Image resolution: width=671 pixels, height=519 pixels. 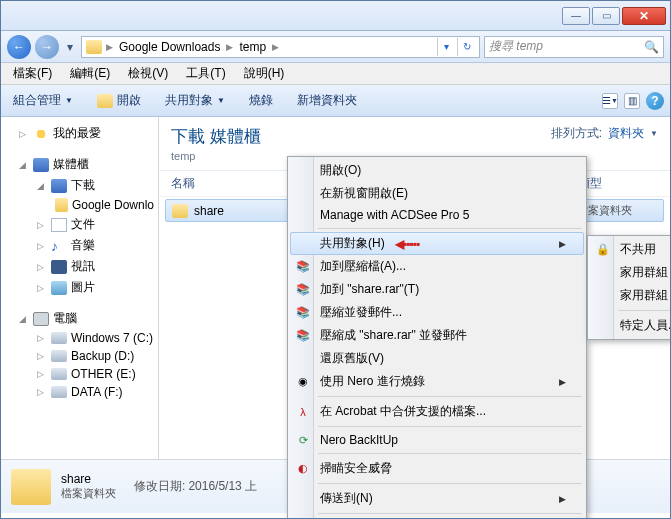 I want to click on new-folder-button: 新增資料夾, so click(x=327, y=100).